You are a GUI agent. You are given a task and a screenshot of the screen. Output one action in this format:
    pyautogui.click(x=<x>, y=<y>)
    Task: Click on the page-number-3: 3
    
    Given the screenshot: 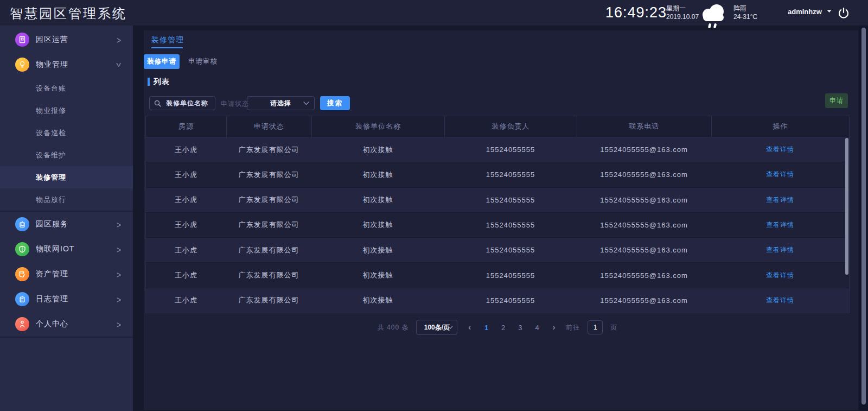 What is the action you would take?
    pyautogui.click(x=520, y=328)
    